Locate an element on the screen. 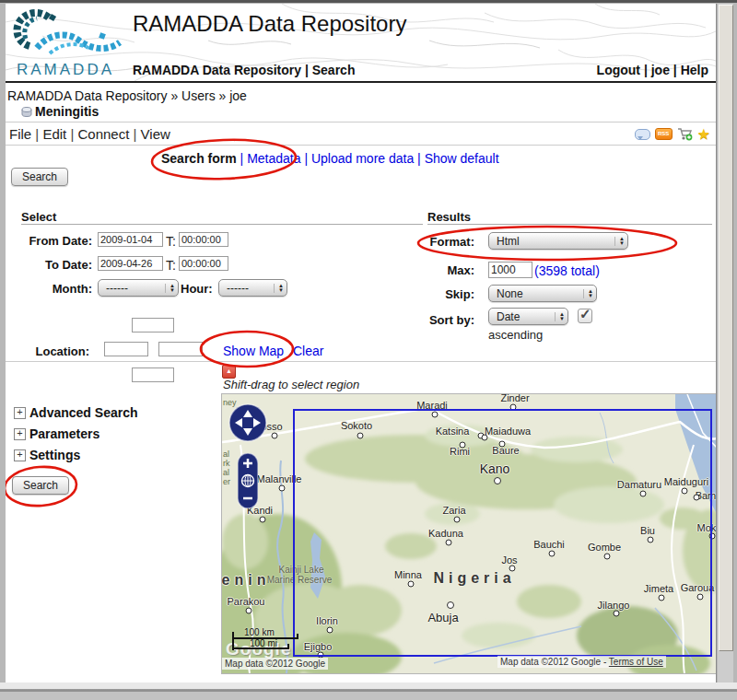  from-time-input is located at coordinates (204, 239).